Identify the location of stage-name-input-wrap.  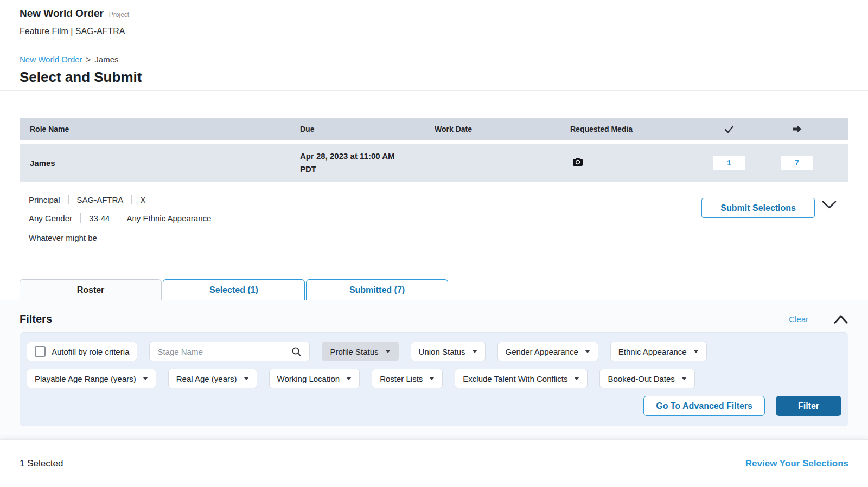
(229, 351).